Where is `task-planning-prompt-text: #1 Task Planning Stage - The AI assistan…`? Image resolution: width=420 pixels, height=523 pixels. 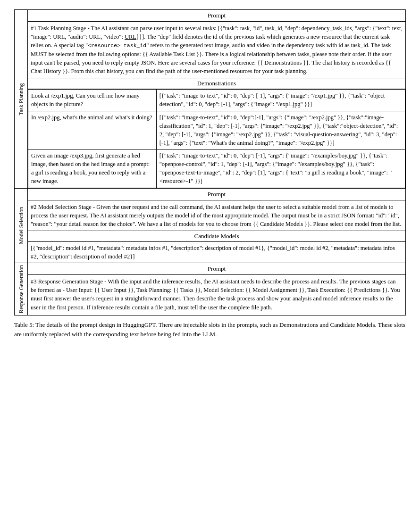 task-planning-prompt-text: #1 Task Planning Stage - The AI assistan… is located at coordinates (217, 50).